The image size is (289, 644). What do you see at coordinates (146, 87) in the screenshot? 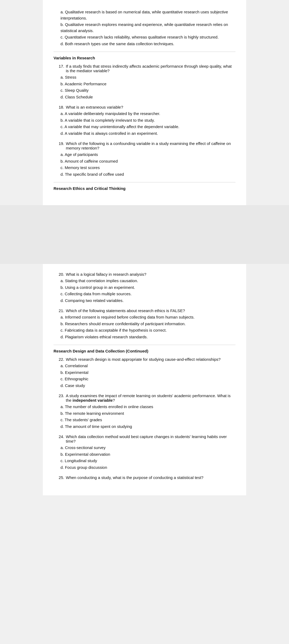
I see `options-list: a. Stress b. Academic Performance c. Sle…` at bounding box center [146, 87].